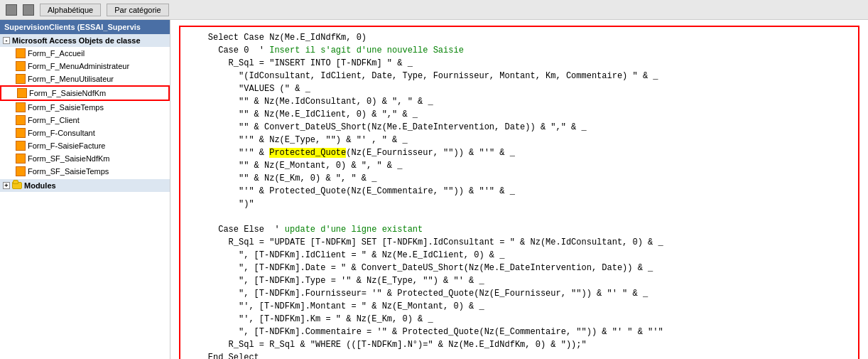  What do you see at coordinates (71, 79) in the screenshot?
I see `tree-label: Form_F_MenuUtilisateur` at bounding box center [71, 79].